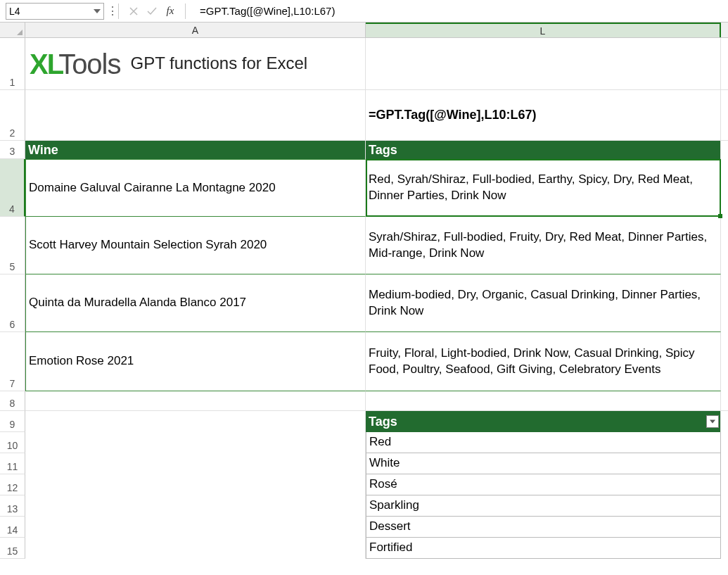  I want to click on logo-tagline: GPT functions for Excel, so click(219, 63).